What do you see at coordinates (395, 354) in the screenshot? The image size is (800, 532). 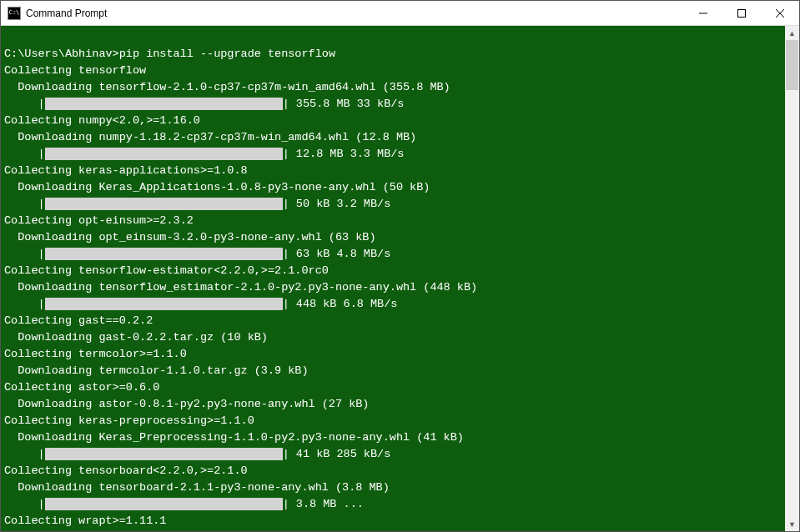 I see `output-line: Collecting termcolor>=1.1.0` at bounding box center [395, 354].